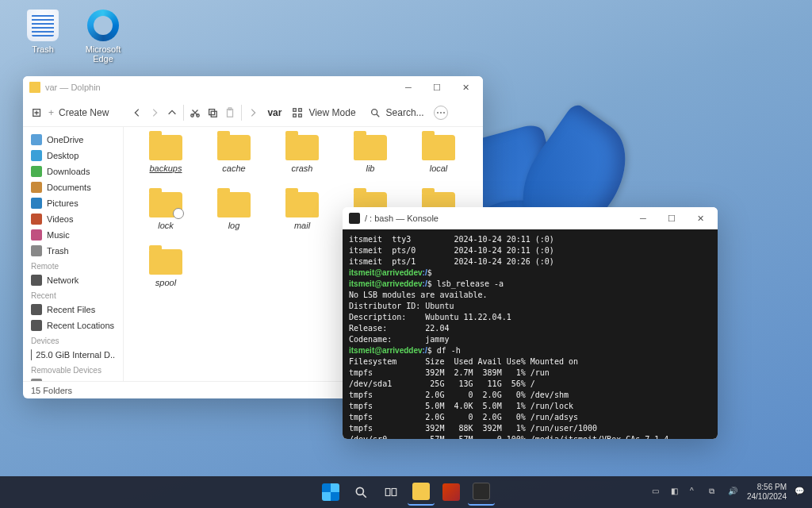  What do you see at coordinates (297, 113) in the screenshot?
I see `view-icon` at bounding box center [297, 113].